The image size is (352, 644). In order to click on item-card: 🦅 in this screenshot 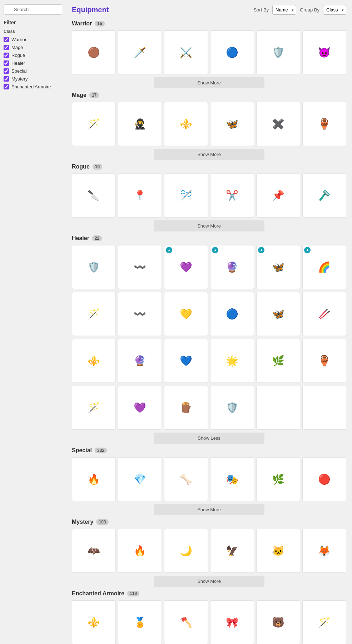, I will do `click(232, 551)`.